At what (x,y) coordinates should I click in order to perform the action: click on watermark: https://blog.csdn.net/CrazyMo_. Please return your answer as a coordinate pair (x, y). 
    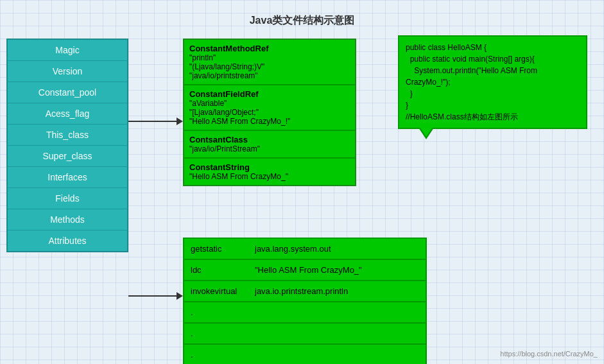
    Looking at the image, I should click on (549, 354).